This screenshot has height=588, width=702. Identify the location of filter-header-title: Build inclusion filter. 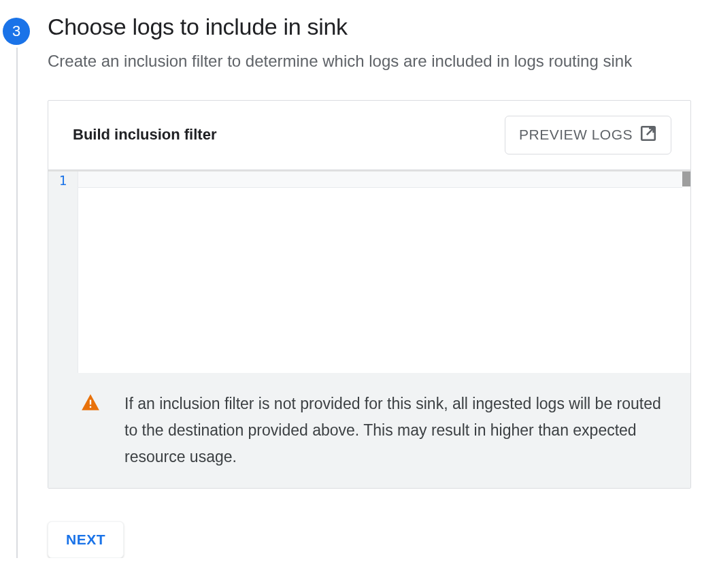
(144, 135).